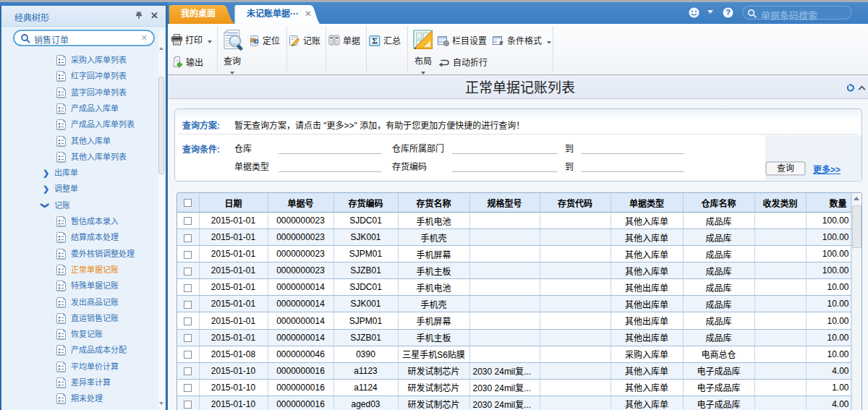 Image resolution: width=868 pixels, height=410 pixels. I want to click on svg-text: If, so click(502, 43).